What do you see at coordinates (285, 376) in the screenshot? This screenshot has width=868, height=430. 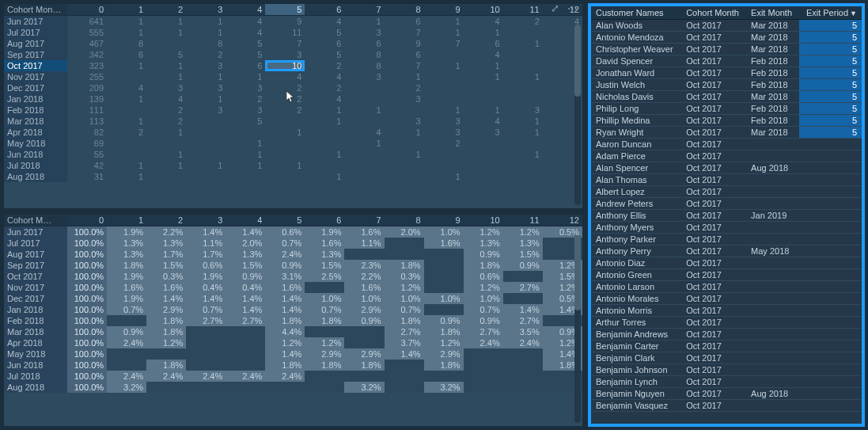 I see `matrix-cell: 2.4%` at bounding box center [285, 376].